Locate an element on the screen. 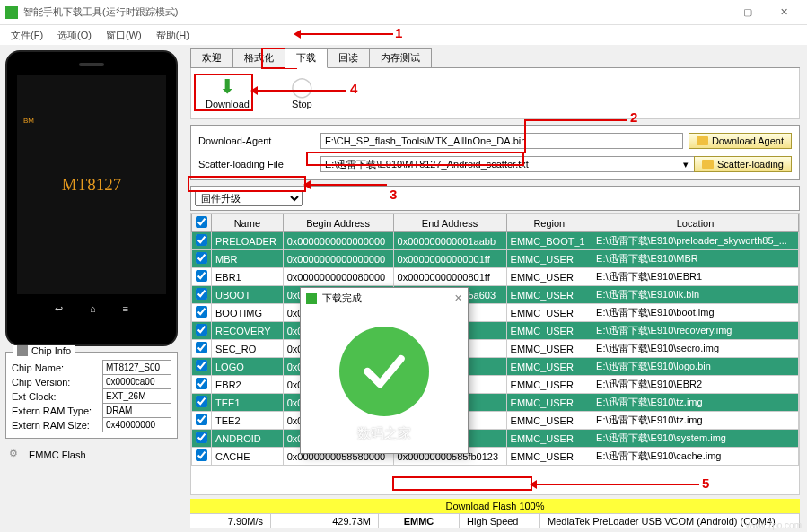 The image size is (807, 532). maximize-button: ▢ is located at coordinates (748, 13).